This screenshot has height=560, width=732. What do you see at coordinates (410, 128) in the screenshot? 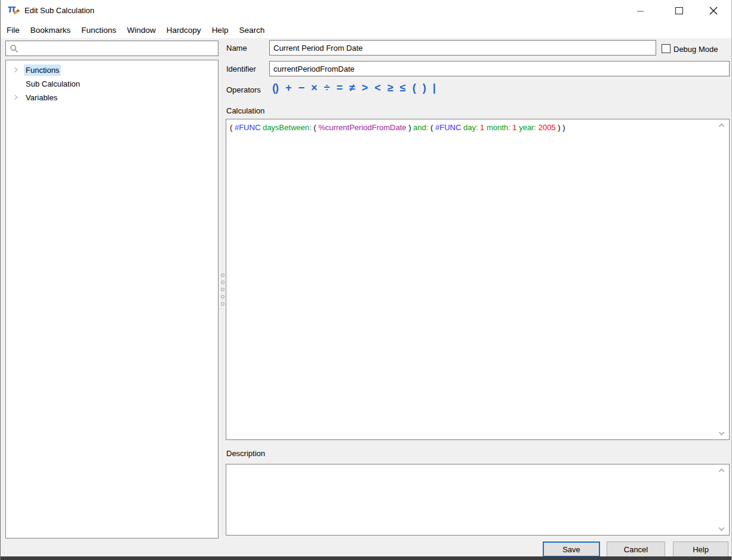
I see `calc-token: )` at bounding box center [410, 128].